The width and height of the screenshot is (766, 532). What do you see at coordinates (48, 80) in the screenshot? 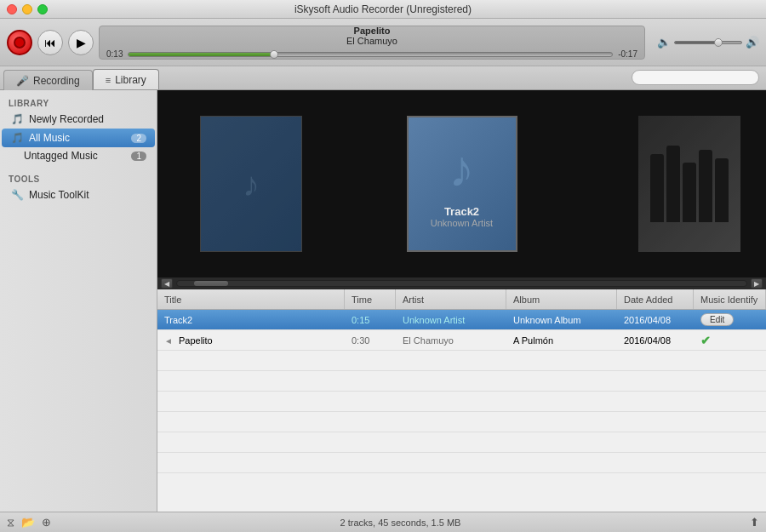
I see `tab-recording: 🎤 Recording` at bounding box center [48, 80].